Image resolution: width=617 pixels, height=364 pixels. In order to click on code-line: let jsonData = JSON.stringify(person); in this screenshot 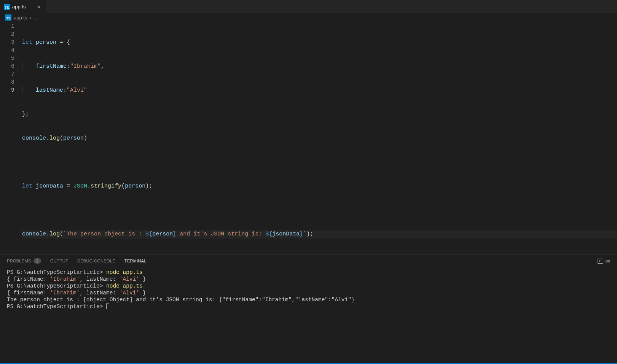, I will do `click(320, 186)`.